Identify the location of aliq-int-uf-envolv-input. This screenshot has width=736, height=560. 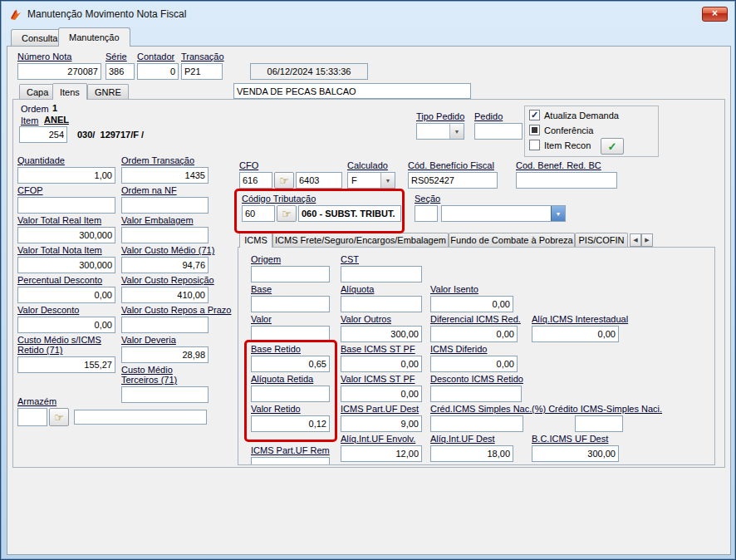
(381, 454).